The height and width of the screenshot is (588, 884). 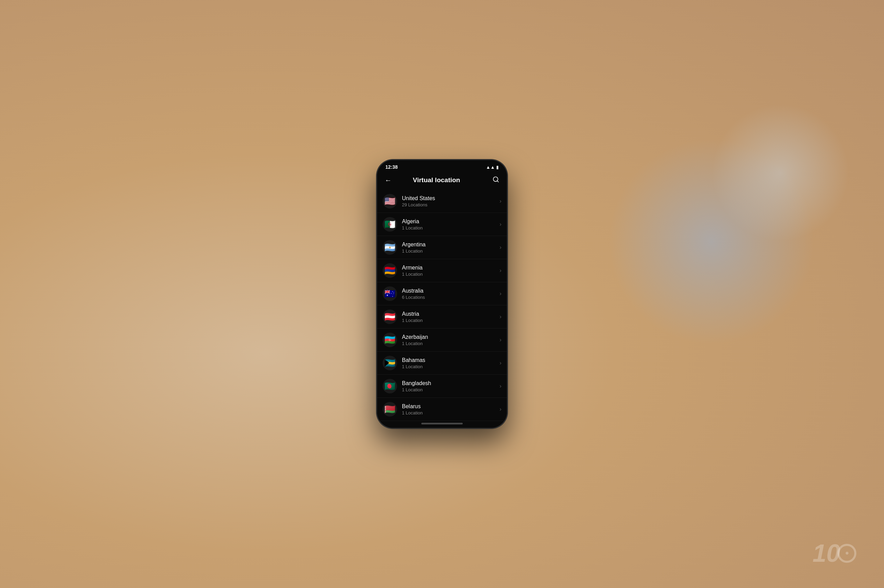 What do you see at coordinates (390, 271) in the screenshot?
I see `flag-icon: 🇦🇲` at bounding box center [390, 271].